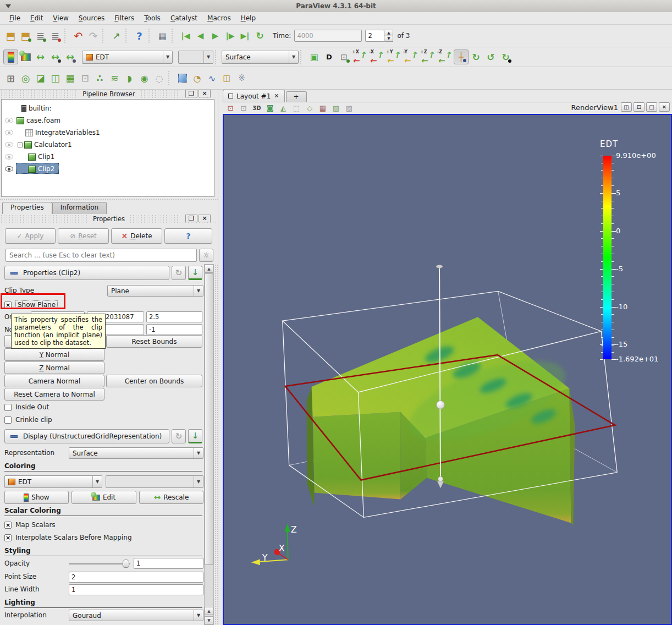 The height and width of the screenshot is (625, 672). What do you see at coordinates (344, 57) in the screenshot?
I see `zoom-to-box-icon: ⊡` at bounding box center [344, 57].